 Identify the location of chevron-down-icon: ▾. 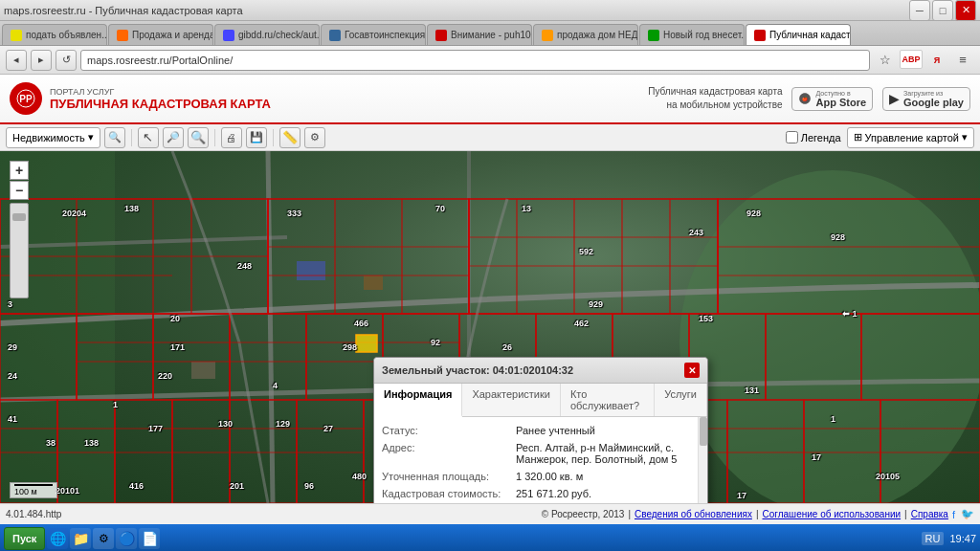
(91, 138).